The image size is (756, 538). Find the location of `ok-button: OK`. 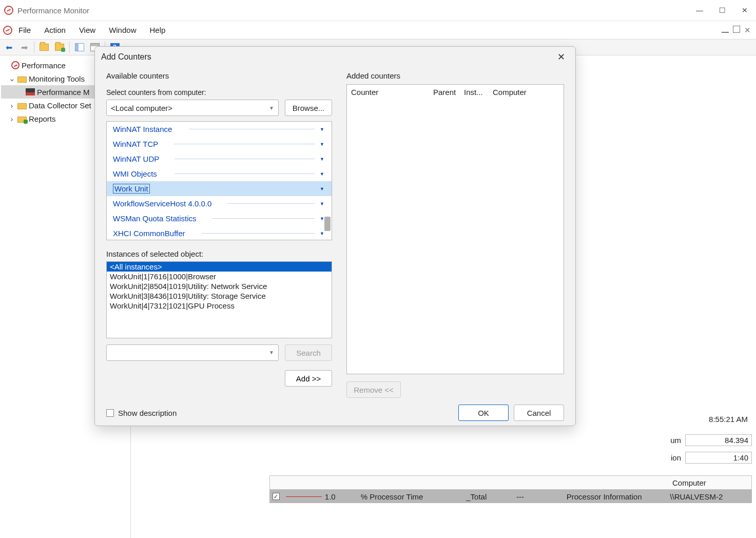

ok-button: OK is located at coordinates (483, 413).